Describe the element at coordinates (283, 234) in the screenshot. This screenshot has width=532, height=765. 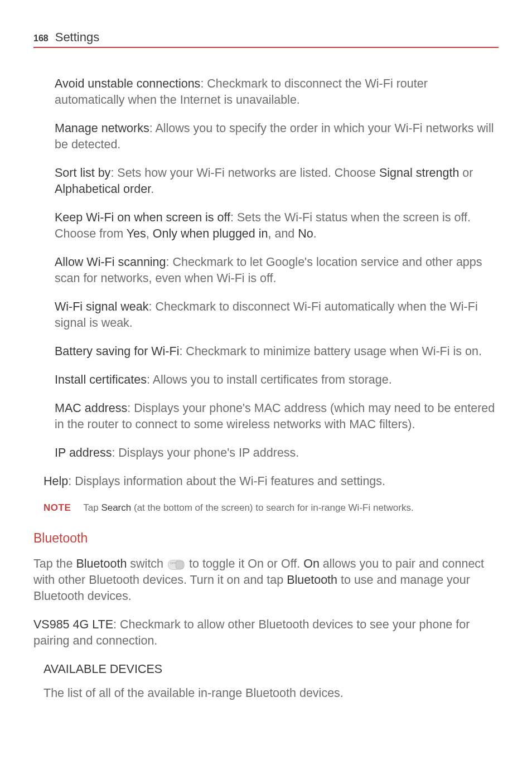
I see `text-and: , and` at that location.